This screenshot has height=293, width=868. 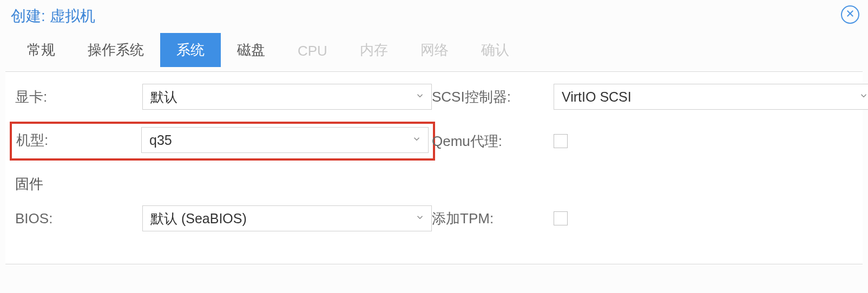 I want to click on firmware-section-header: 固件, so click(x=442, y=183).